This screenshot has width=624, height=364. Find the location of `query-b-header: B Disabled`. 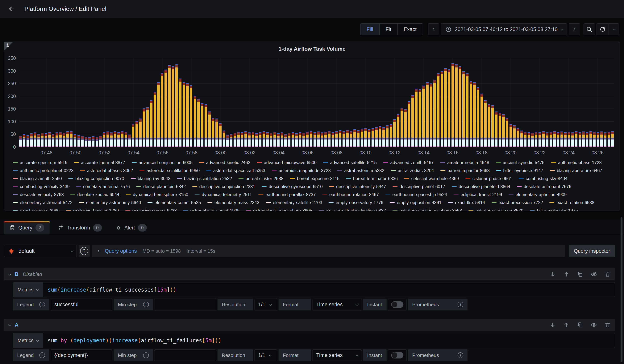

query-b-header: B Disabled is located at coordinates (310, 274).